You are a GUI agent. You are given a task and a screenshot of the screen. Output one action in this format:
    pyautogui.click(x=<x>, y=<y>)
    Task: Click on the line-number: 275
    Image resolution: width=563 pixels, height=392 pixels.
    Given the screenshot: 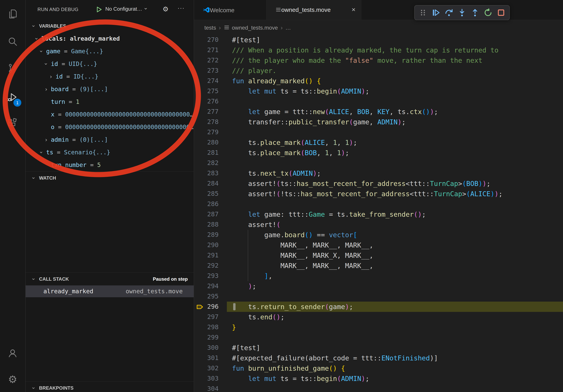 What is the action you would take?
    pyautogui.click(x=212, y=91)
    